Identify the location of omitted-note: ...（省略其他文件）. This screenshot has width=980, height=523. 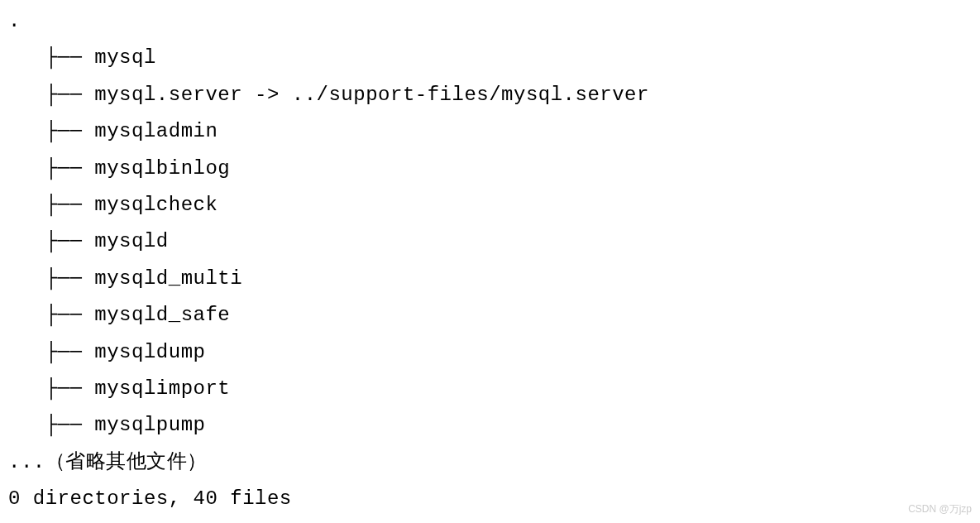
(490, 463).